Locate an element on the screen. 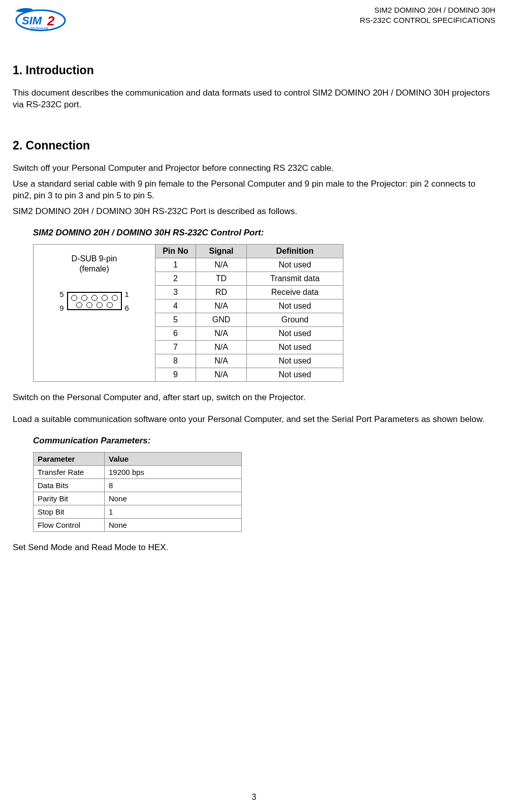 Image resolution: width=508 pixels, height=812 pixels. section-2-title: 2. Connection is located at coordinates (254, 145).